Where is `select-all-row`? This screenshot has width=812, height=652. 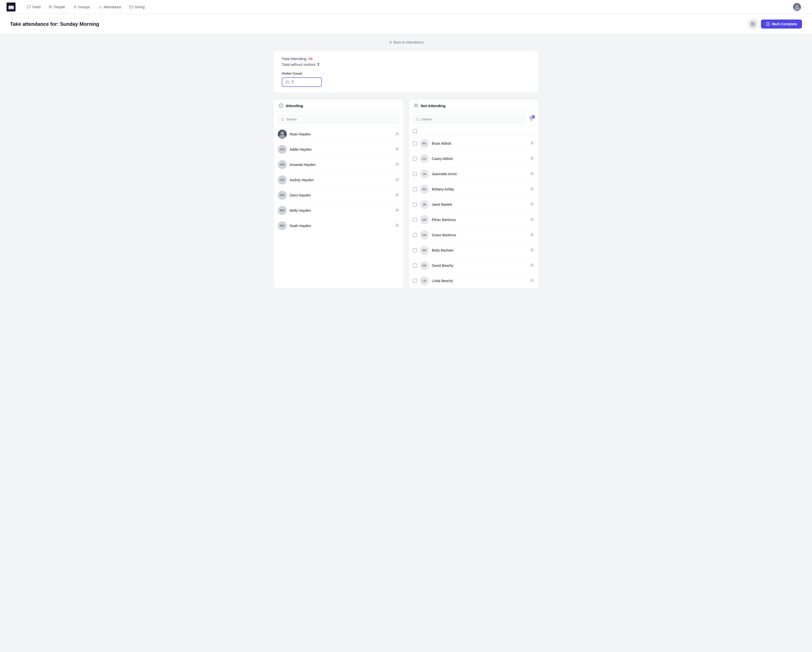
select-all-row is located at coordinates (474, 131).